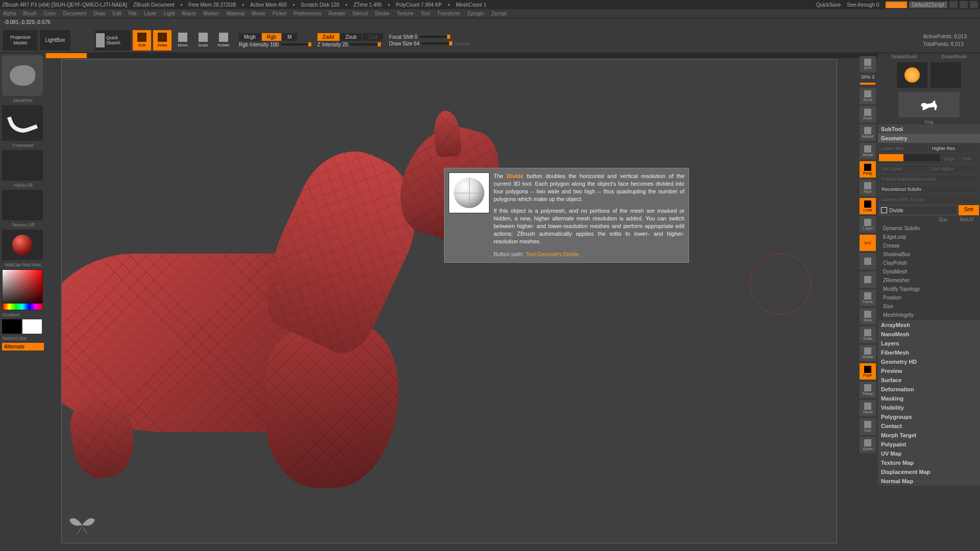 The image size is (980, 551). I want to click on spix-slider, so click(868, 84).